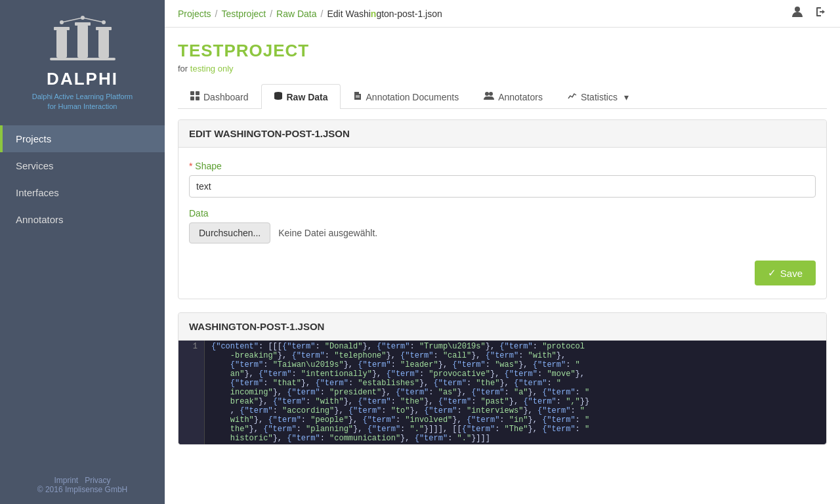  Describe the element at coordinates (271, 14) in the screenshot. I see `breadcrumb-sep-2: /` at that location.